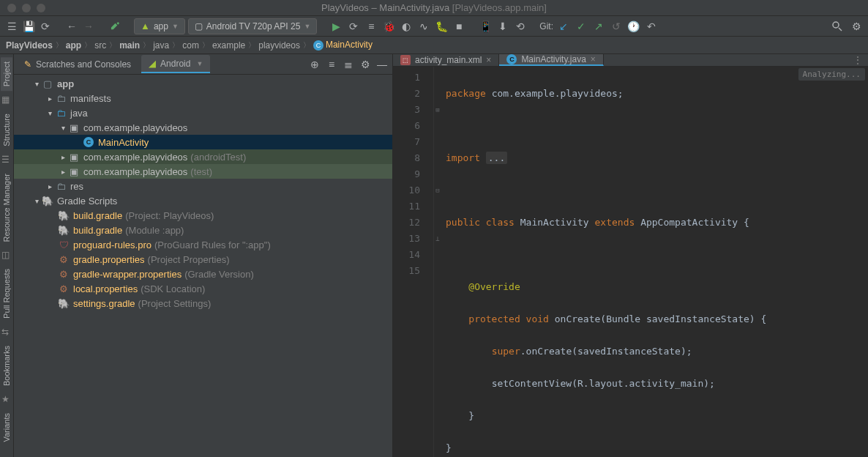 The image size is (868, 457). What do you see at coordinates (7, 332) in the screenshot?
I see `pullreq-tool-icon: ⇆` at bounding box center [7, 332].